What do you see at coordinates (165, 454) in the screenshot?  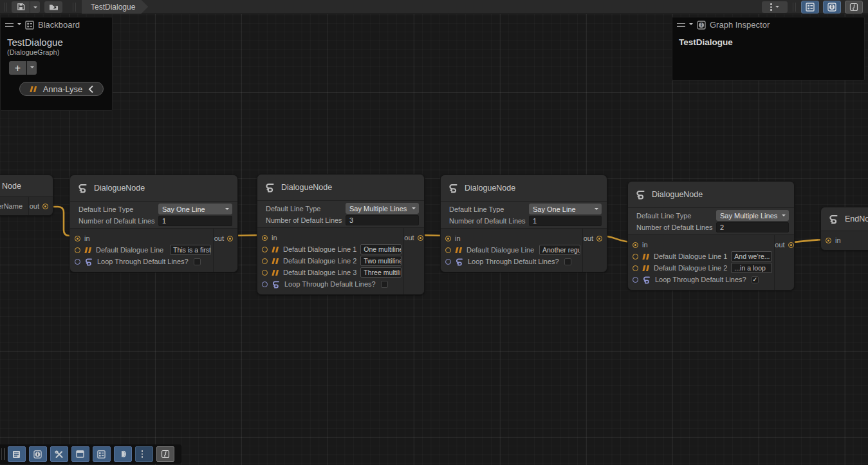 I see `spark-button` at bounding box center [165, 454].